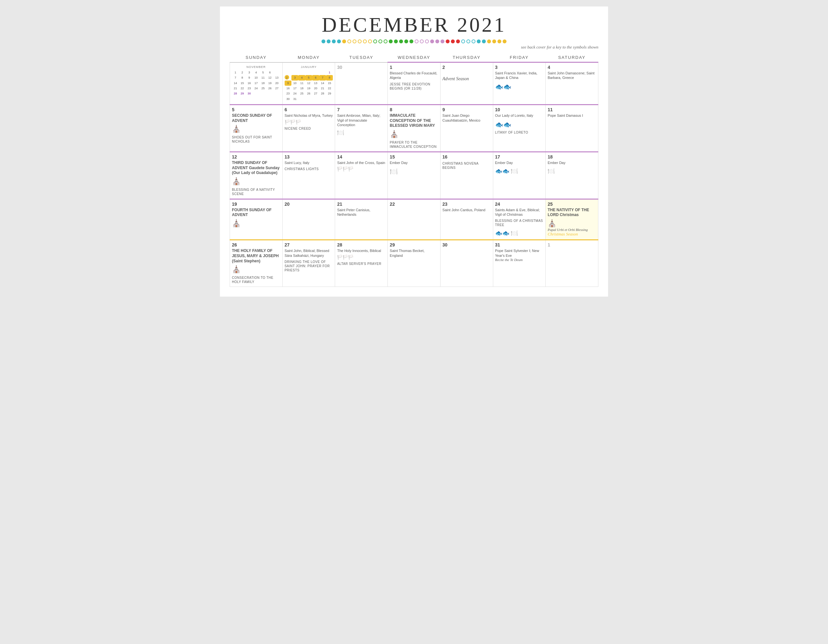  Describe the element at coordinates (518, 212) in the screenshot. I see `dec24-saint: Saints Adam & Eve, Biblical; Vigil of Ch…` at that location.